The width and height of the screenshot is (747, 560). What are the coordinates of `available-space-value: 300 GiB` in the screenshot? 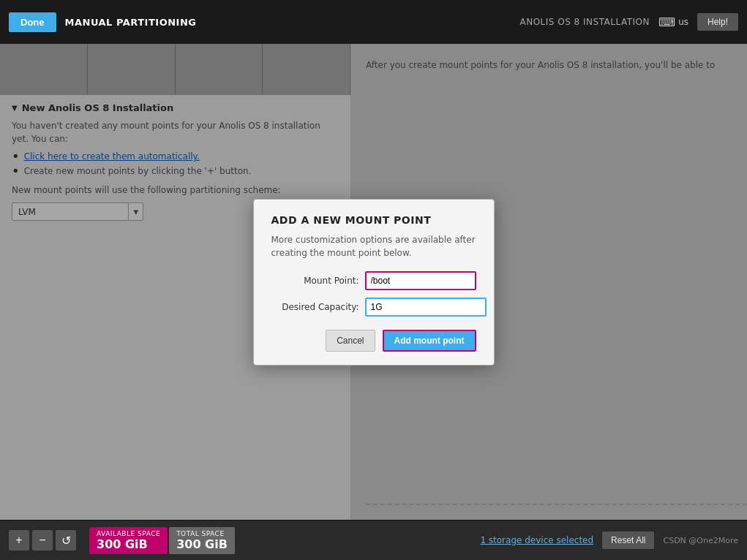 It's located at (129, 544).